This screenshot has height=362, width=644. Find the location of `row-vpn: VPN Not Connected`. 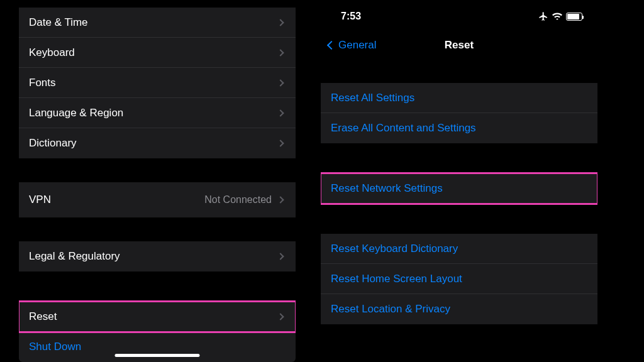

row-vpn: VPN Not Connected is located at coordinates (157, 200).